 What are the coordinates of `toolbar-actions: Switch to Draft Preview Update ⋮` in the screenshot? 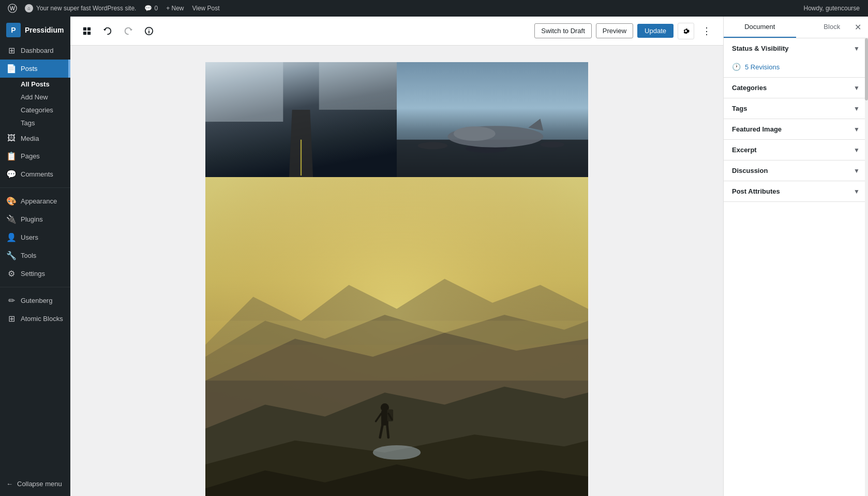 It's located at (625, 31).